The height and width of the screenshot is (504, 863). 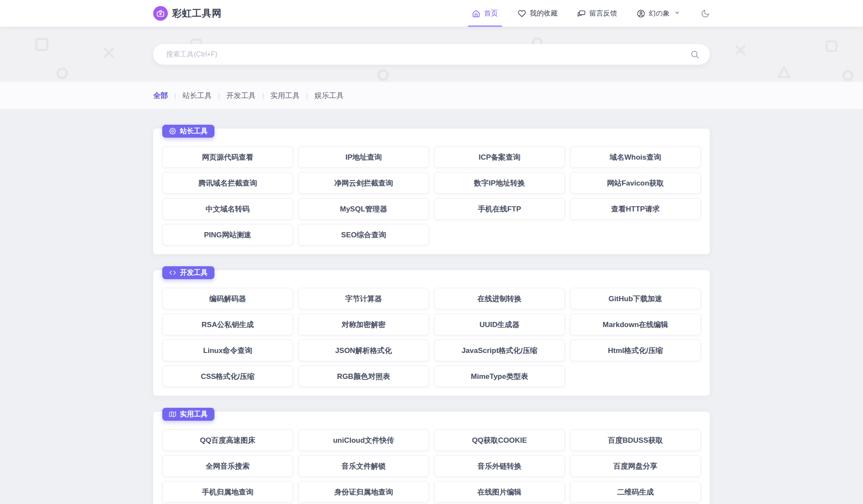 What do you see at coordinates (194, 131) in the screenshot?
I see `section-title: 站长工具` at bounding box center [194, 131].